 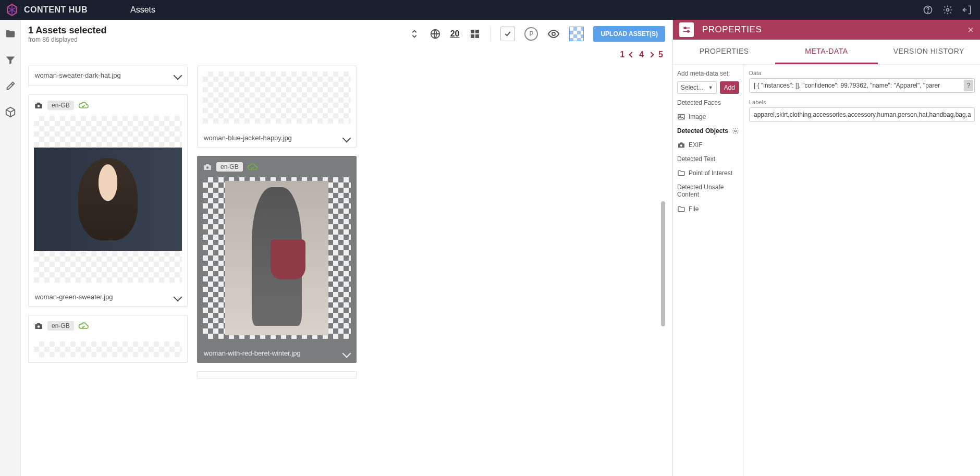 What do you see at coordinates (632, 54) in the screenshot?
I see `page-prev-icon` at bounding box center [632, 54].